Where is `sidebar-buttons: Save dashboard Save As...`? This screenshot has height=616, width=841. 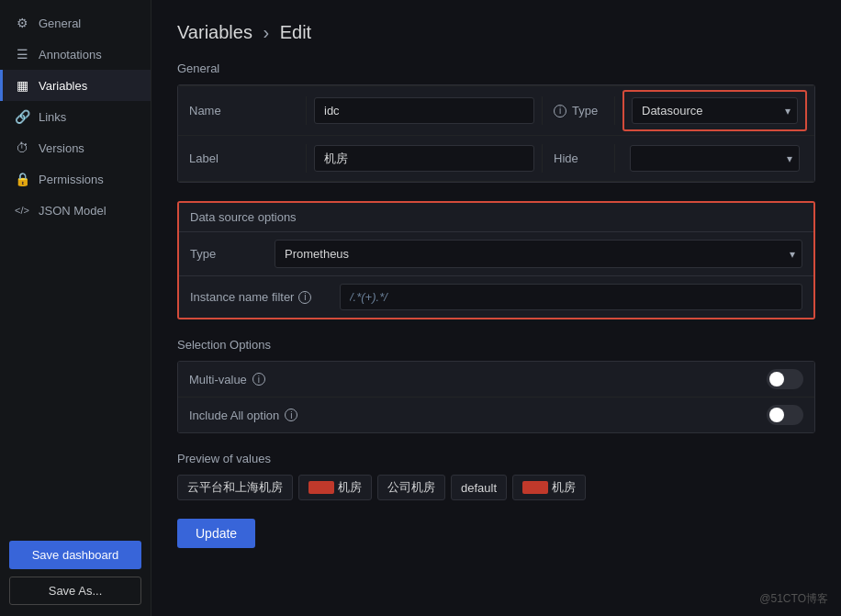 sidebar-buttons: Save dashboard Save As... is located at coordinates (75, 573).